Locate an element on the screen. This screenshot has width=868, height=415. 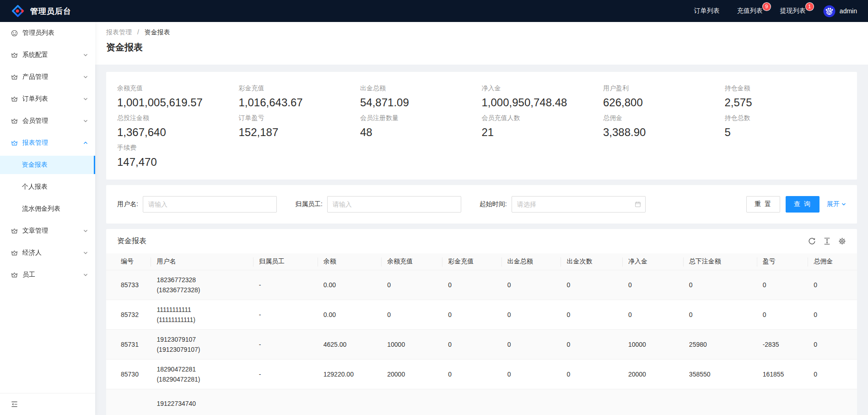
stat-item: 出金总额54,871.09 is located at coordinates (421, 97).